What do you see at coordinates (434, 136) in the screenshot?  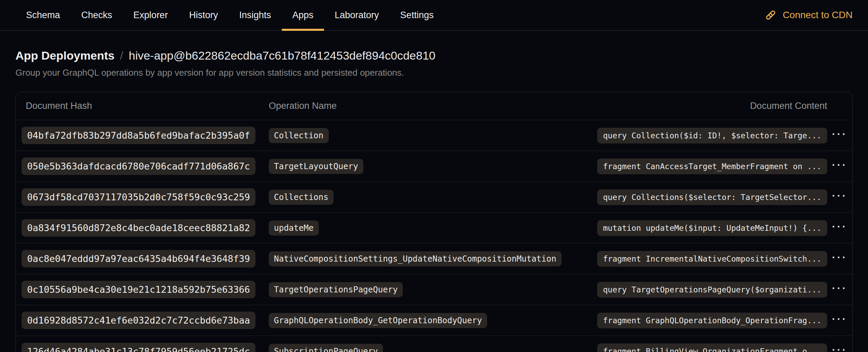 I see `table-row: 04bfa72dfb83b297dd8a5b6fed9bafac2b395a0f…` at bounding box center [434, 136].